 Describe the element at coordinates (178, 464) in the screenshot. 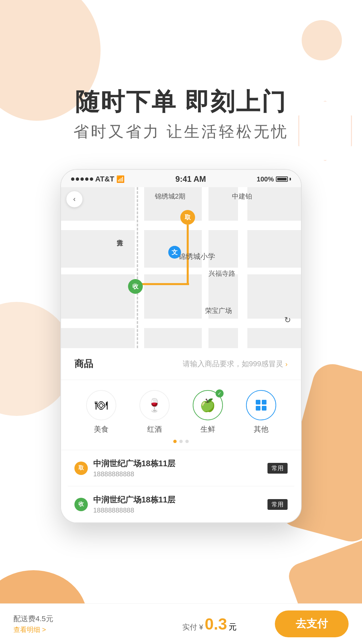

I see `pickup-address-name: 中润世纪广场18栋11层` at that location.